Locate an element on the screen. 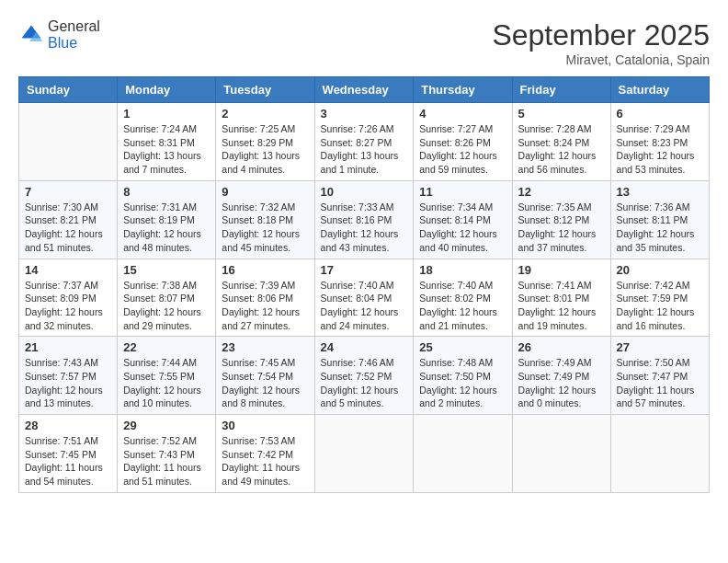 This screenshot has width=728, height=563. day-info: Sunrise: 7:30 AMSunset: 8:21 PMDaylight:… is located at coordinates (68, 228).